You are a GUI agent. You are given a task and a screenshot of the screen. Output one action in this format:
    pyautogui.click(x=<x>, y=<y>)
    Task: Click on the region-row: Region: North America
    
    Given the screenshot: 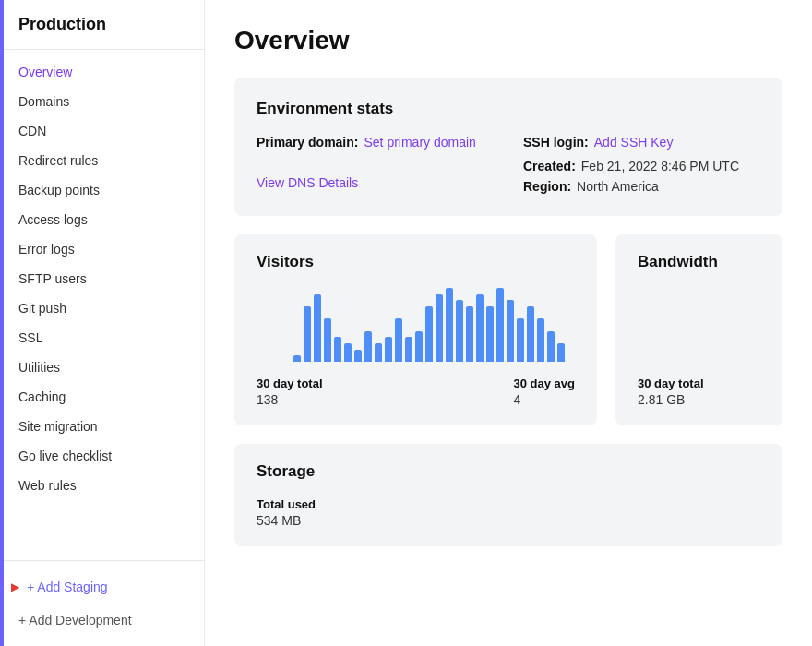 What is the action you would take?
    pyautogui.click(x=642, y=186)
    